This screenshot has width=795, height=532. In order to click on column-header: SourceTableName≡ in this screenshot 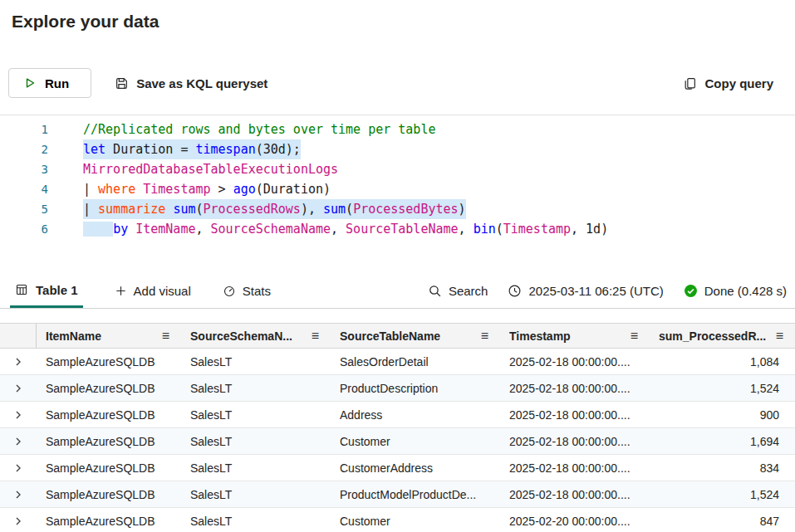, I will do `click(415, 335)`.